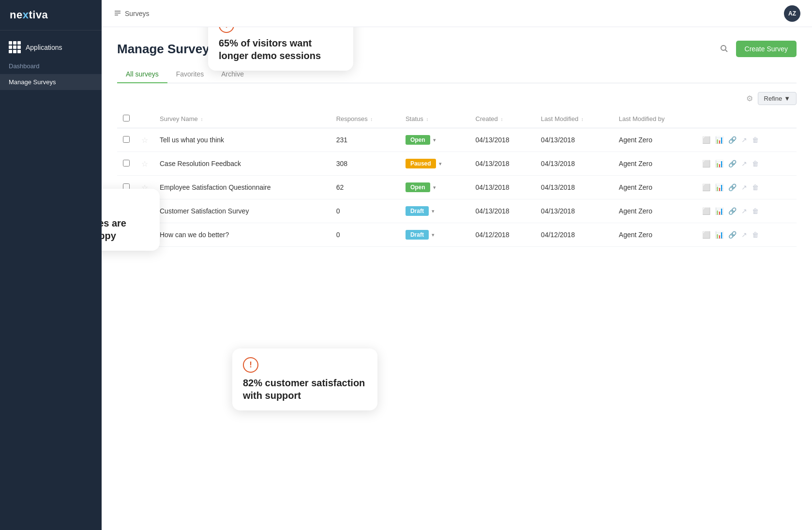 This screenshot has width=812, height=530. What do you see at coordinates (777, 99) in the screenshot?
I see `refine-button: Refine ▼` at bounding box center [777, 99].